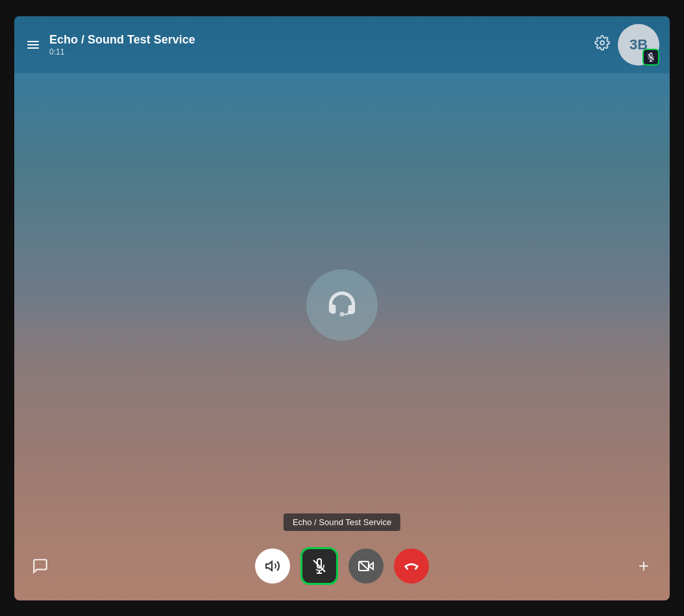  Describe the element at coordinates (342, 305) in the screenshot. I see `service-avatar` at that location.